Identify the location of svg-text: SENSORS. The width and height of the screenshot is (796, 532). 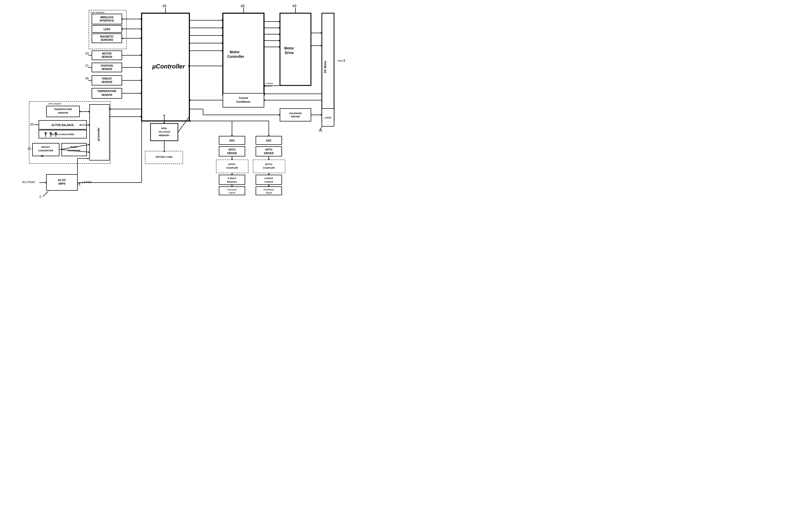
(107, 40).